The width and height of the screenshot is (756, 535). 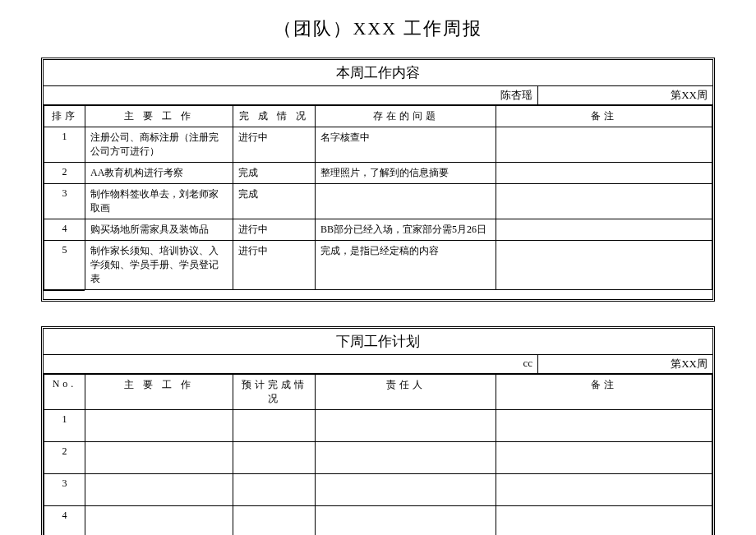 I want to click on table-row: 1 注册公司、商标注册（注册完公司方可进行） 进行中 名字核查中, so click(x=378, y=145).